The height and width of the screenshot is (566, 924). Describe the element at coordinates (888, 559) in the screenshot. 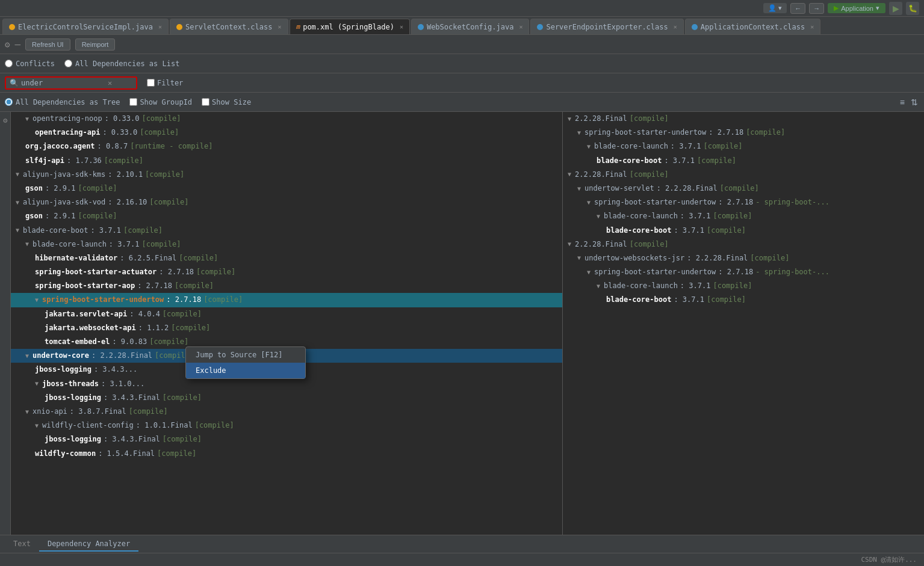

I see `status-text: CSDN @清如许...` at that location.